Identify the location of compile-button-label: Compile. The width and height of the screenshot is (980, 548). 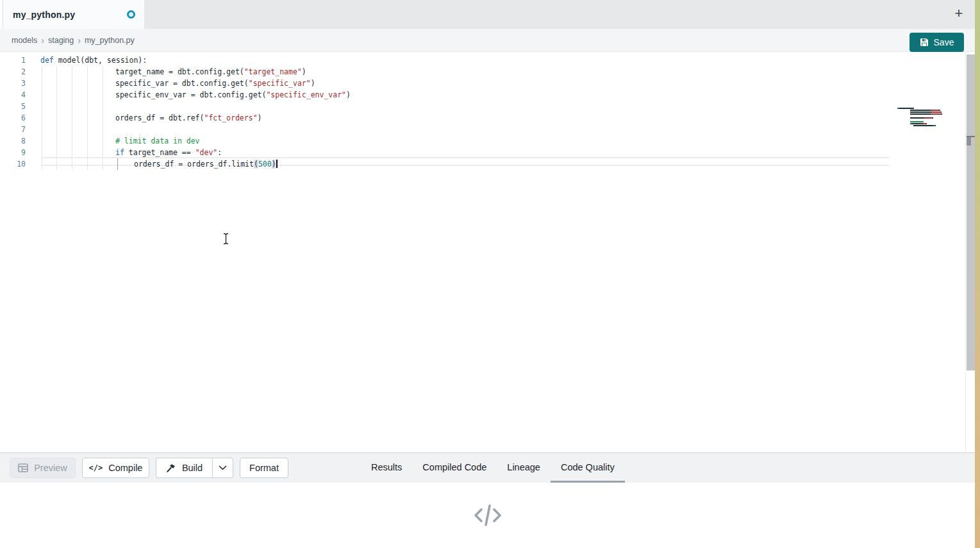
(126, 468).